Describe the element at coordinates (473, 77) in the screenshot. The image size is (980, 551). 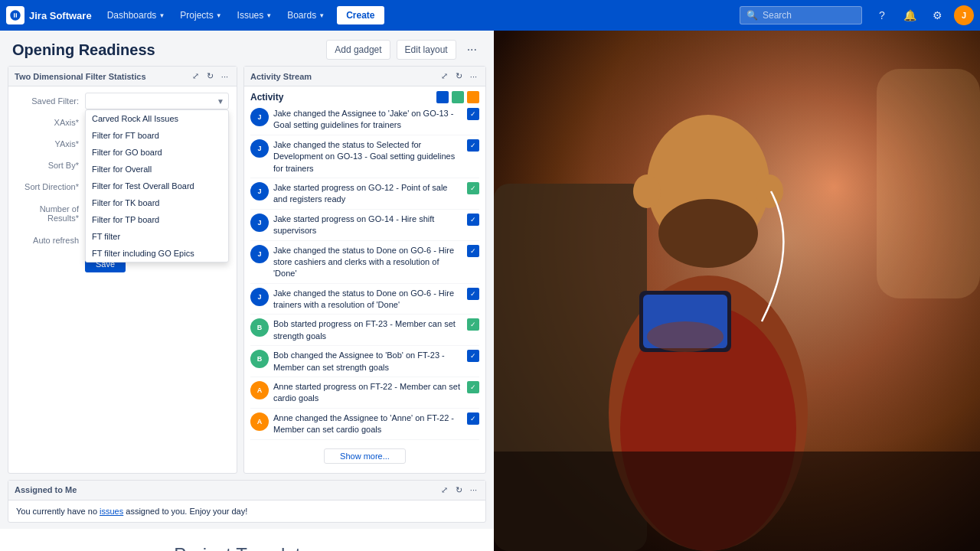
I see `activity-menu-button: ···` at that location.